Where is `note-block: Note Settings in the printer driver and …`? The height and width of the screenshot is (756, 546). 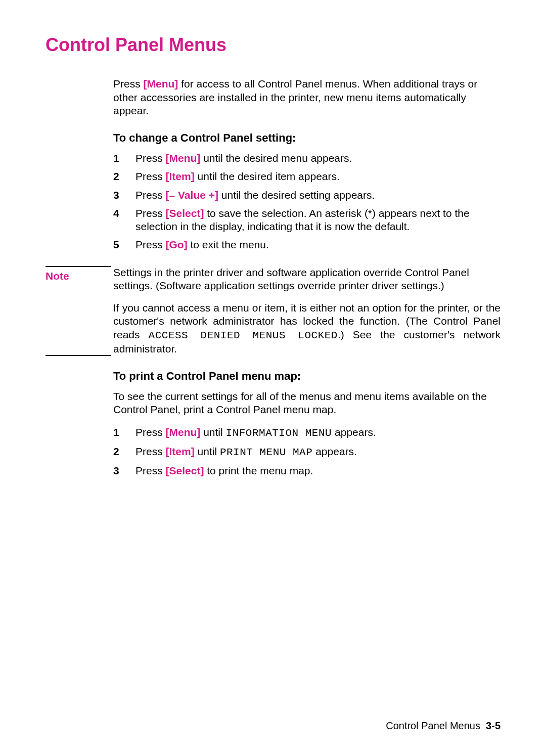
note-block: Note Settings in the printer driver and … is located at coordinates (273, 311).